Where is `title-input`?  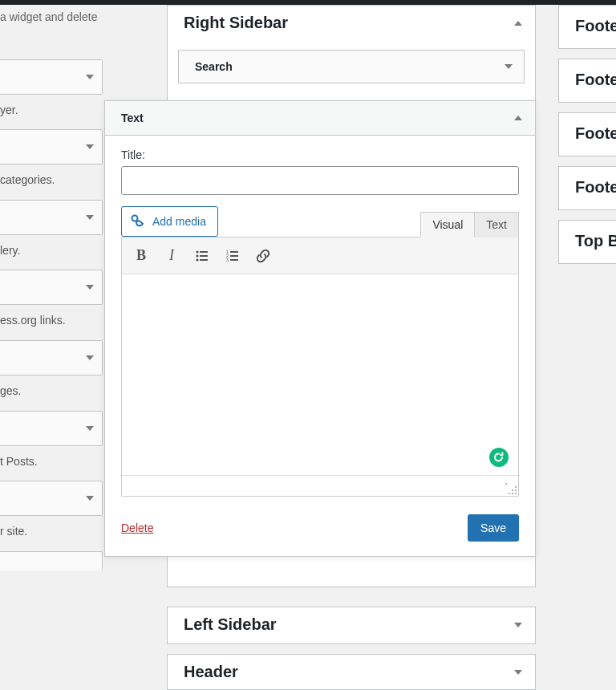
title-input is located at coordinates (320, 181).